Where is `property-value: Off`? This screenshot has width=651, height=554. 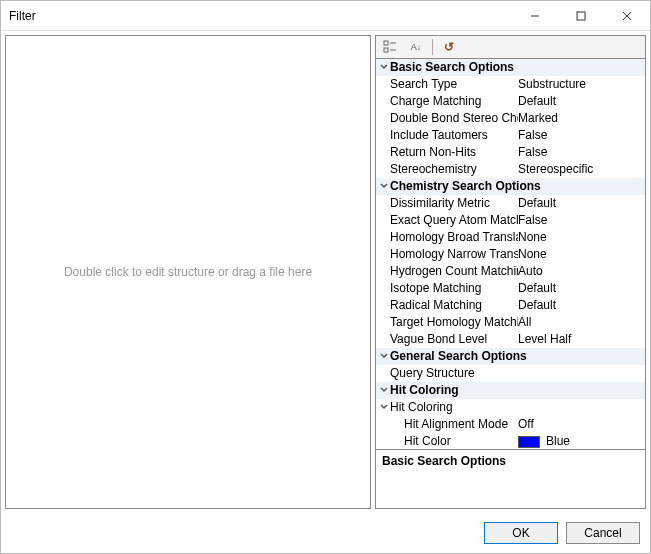
property-value: Off is located at coordinates (582, 424).